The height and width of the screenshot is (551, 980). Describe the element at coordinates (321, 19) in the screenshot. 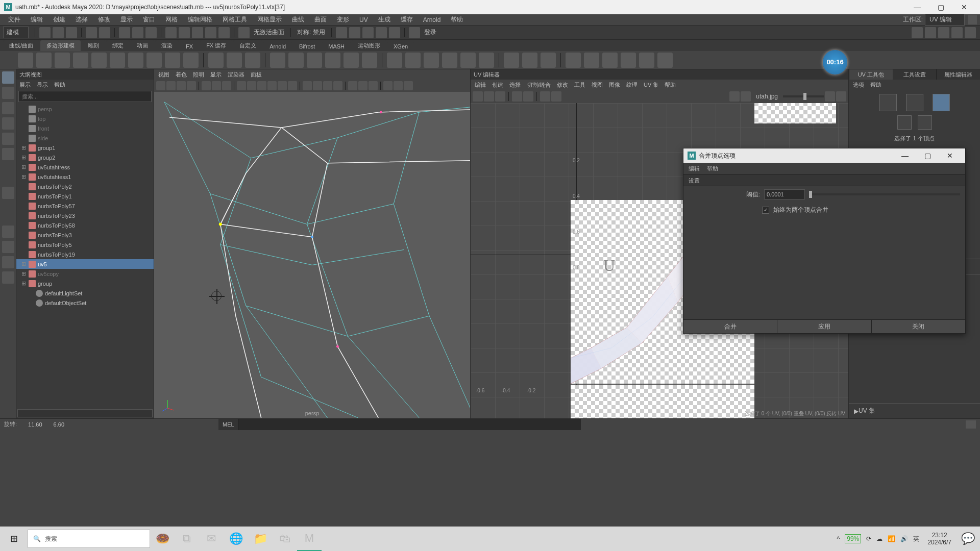

I see `menu-surfaces: 曲面` at that location.